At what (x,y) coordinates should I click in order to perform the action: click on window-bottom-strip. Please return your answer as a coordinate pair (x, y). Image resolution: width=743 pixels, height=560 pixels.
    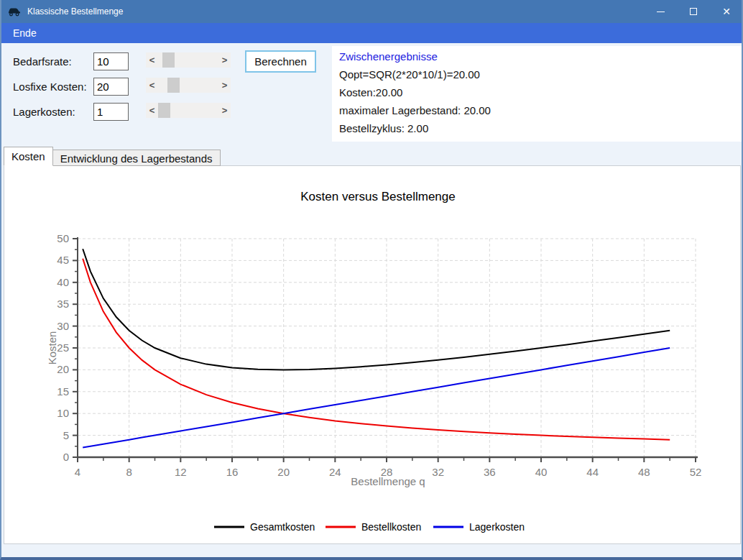
    Looking at the image, I should click on (372, 551).